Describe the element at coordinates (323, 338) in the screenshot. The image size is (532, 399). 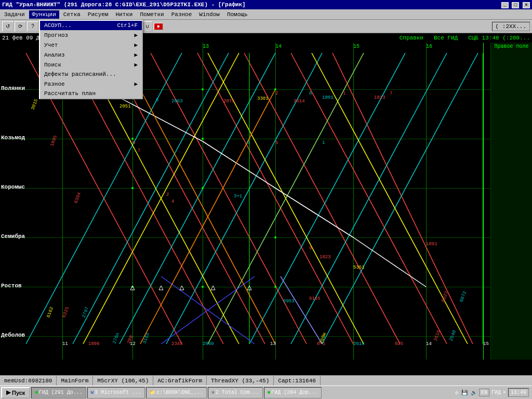
I see `svg-text: 260м` at that location.